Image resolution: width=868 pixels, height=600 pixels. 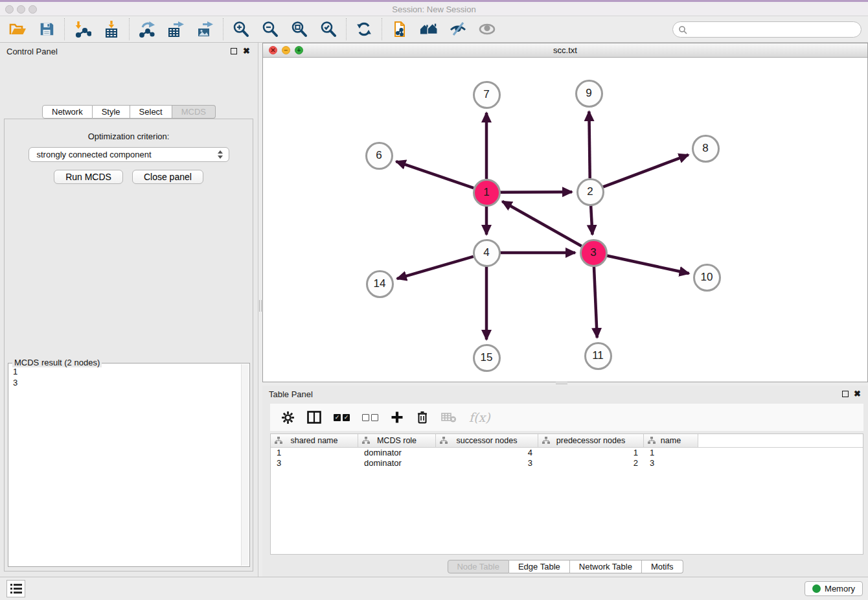 What do you see at coordinates (589, 93) in the screenshot?
I see `graph-node-9: 9` at bounding box center [589, 93].